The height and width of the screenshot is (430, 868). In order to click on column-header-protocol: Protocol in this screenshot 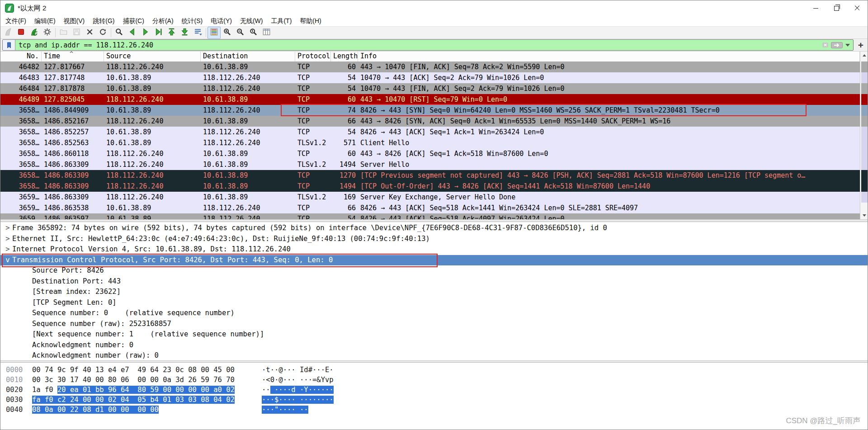, I will do `click(313, 57)`.